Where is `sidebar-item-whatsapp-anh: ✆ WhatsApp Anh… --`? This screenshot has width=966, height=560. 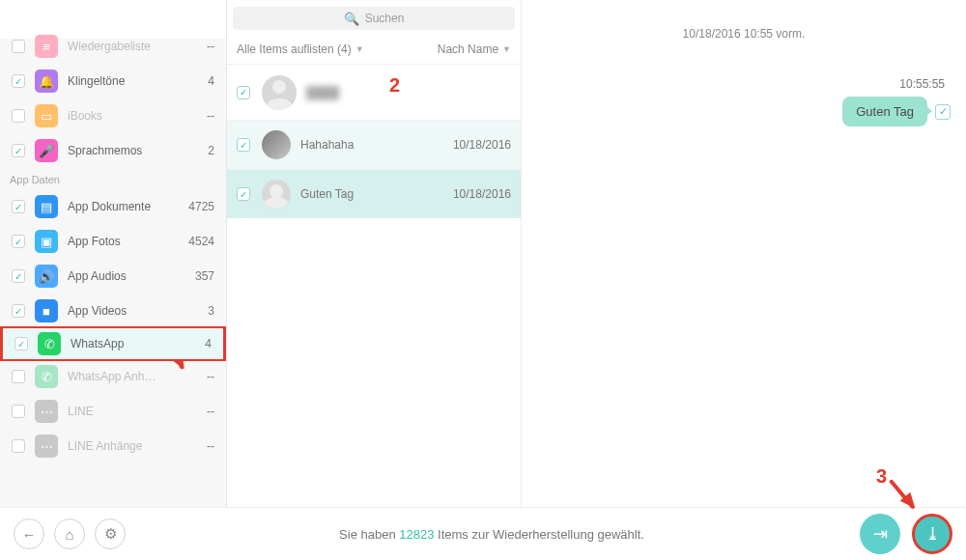 sidebar-item-whatsapp-anh: ✆ WhatsApp Anh… -- is located at coordinates (113, 377).